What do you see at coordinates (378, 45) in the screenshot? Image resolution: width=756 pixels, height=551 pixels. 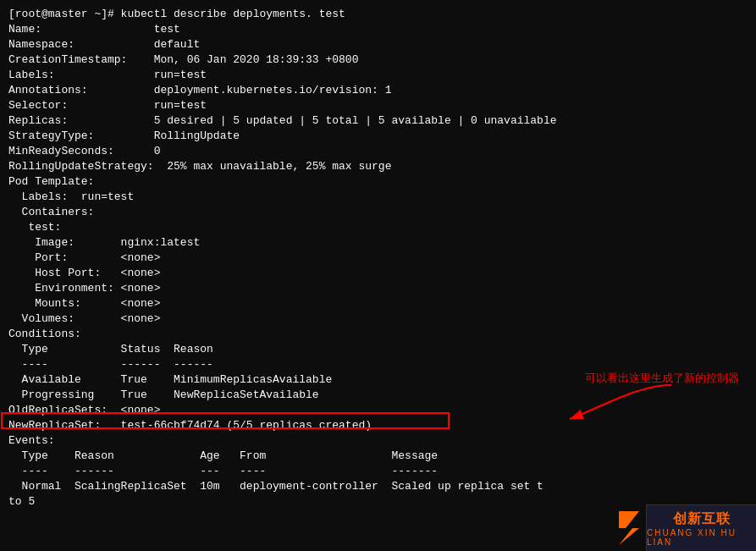 I see `namespace-line: Namespace: default` at bounding box center [378, 45].